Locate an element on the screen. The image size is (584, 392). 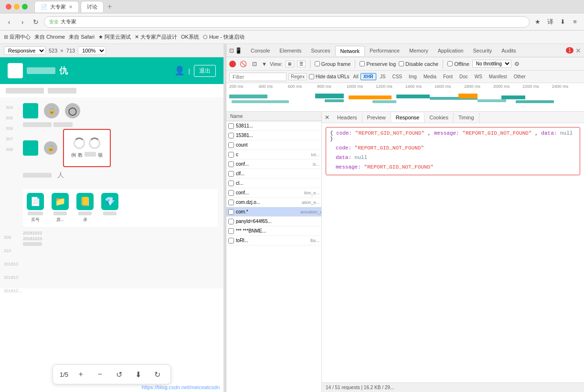
offline-checkbox is located at coordinates (450, 64).